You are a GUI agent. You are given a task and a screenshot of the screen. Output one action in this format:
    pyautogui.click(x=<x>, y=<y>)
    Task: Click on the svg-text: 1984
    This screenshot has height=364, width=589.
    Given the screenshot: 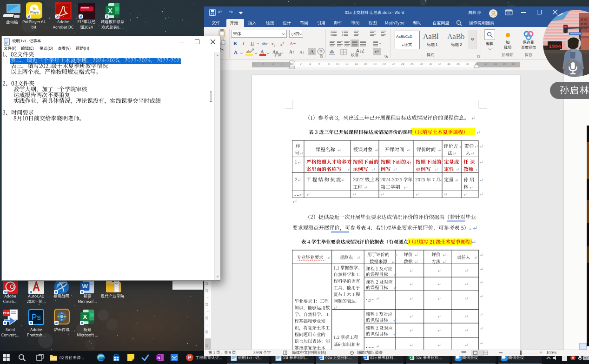 What is the action you would take?
    pyautogui.click(x=555, y=46)
    